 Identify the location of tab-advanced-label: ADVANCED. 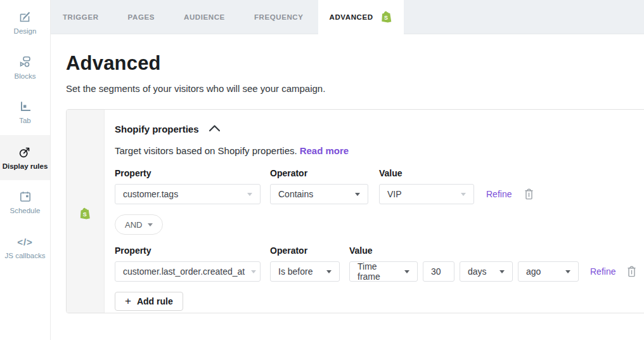
(351, 17).